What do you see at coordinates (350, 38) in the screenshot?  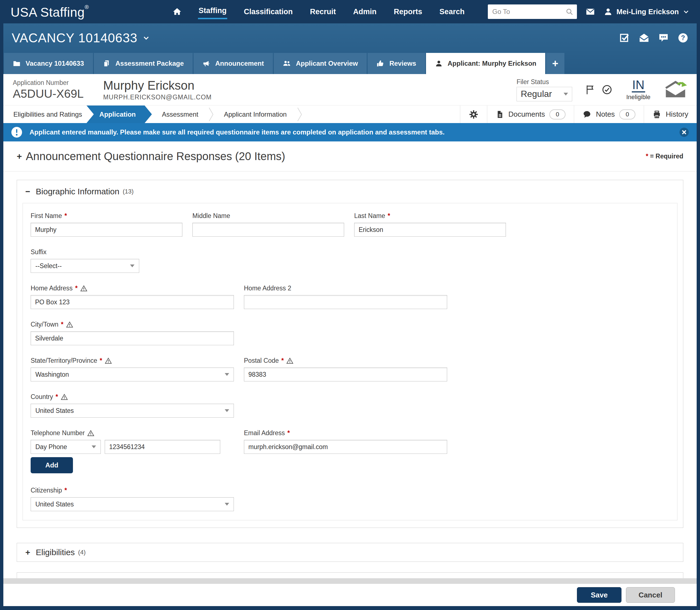 I see `vacancy-bar: VACANCY 10140633 ?` at bounding box center [350, 38].